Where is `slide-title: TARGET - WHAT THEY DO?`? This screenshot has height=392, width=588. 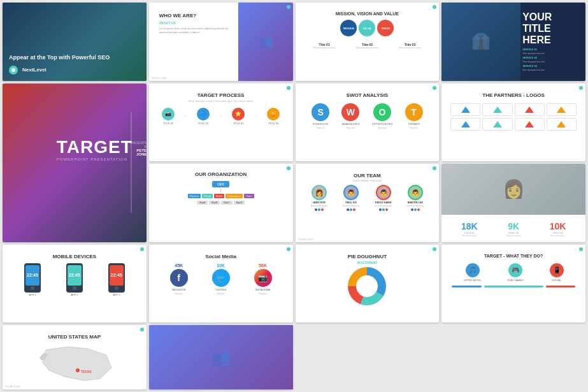
slide-title: TARGET - WHAT THEY DO? is located at coordinates (513, 255).